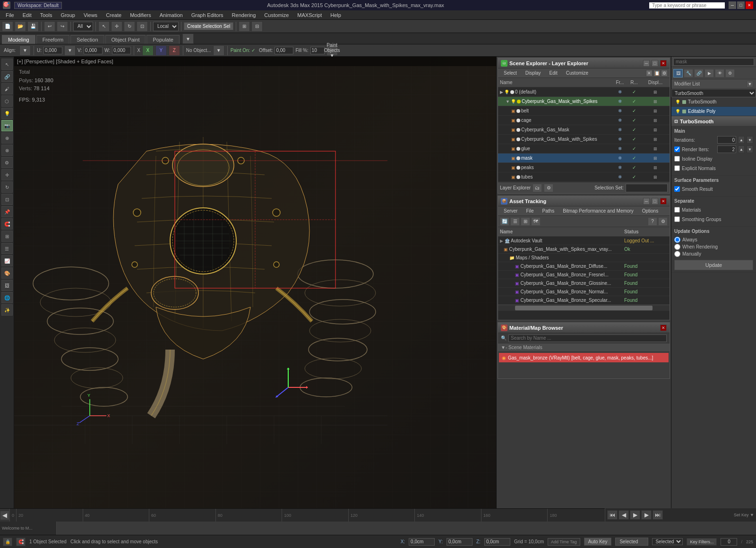  What do you see at coordinates (113, 15) in the screenshot?
I see `menu-create: Create` at bounding box center [113, 15].